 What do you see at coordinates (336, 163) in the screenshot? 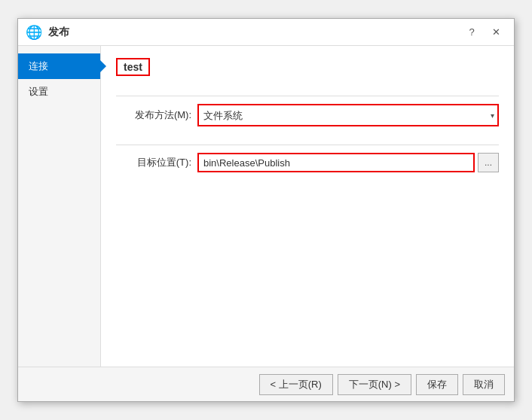
I see `target-location-input` at bounding box center [336, 163].